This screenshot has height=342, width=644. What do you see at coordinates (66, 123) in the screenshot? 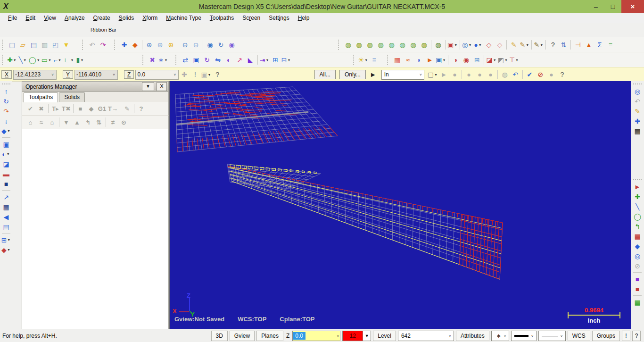
I see `ops-move-down-button: ▼` at bounding box center [66, 123].